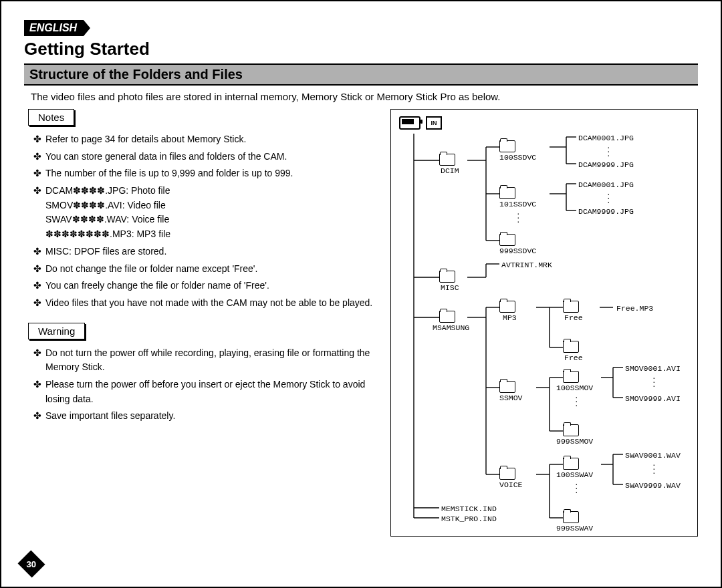  Describe the element at coordinates (635, 309) in the screenshot. I see `file-label: Free.MP3` at that location.